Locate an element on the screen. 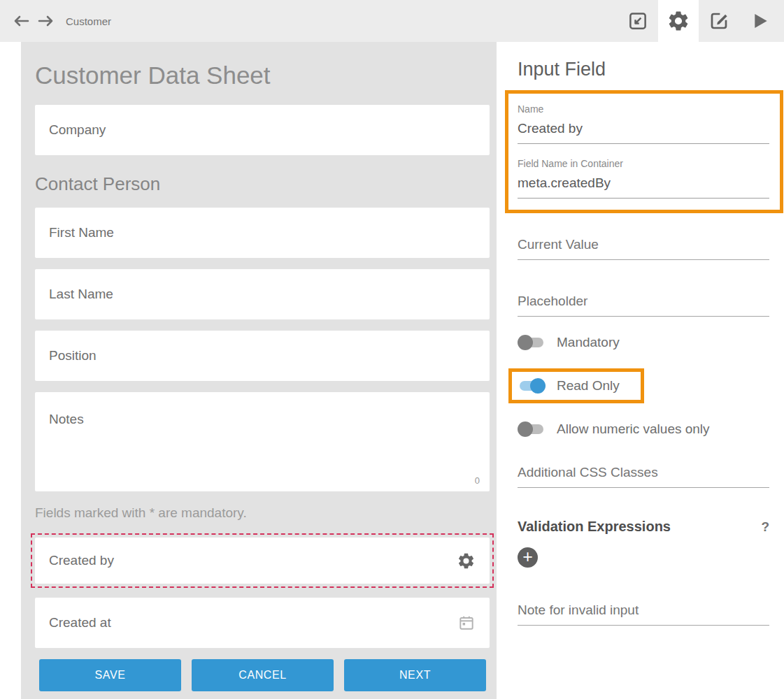 This screenshot has width=784, height=699. mandatory-note: Fields marked with * are mandatory. is located at coordinates (262, 513).